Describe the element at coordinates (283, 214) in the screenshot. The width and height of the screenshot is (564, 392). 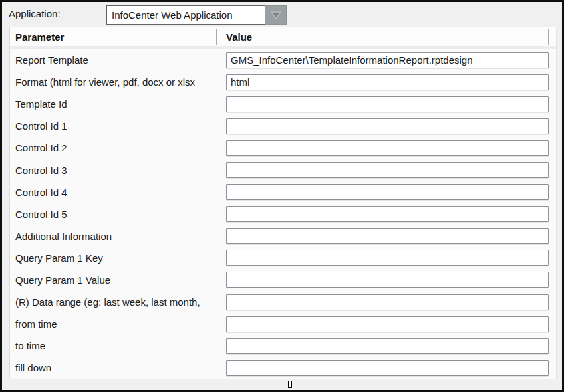
I see `table-row: Control Id 5` at that location.